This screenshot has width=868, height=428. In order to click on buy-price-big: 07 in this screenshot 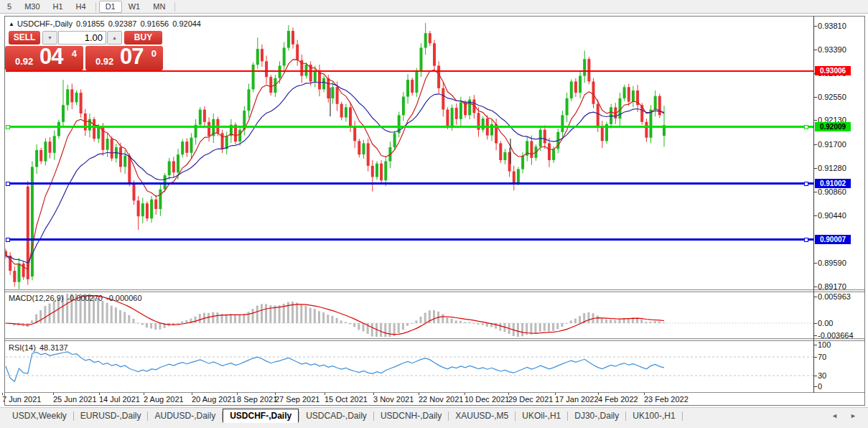, I will do `click(131, 57)`.